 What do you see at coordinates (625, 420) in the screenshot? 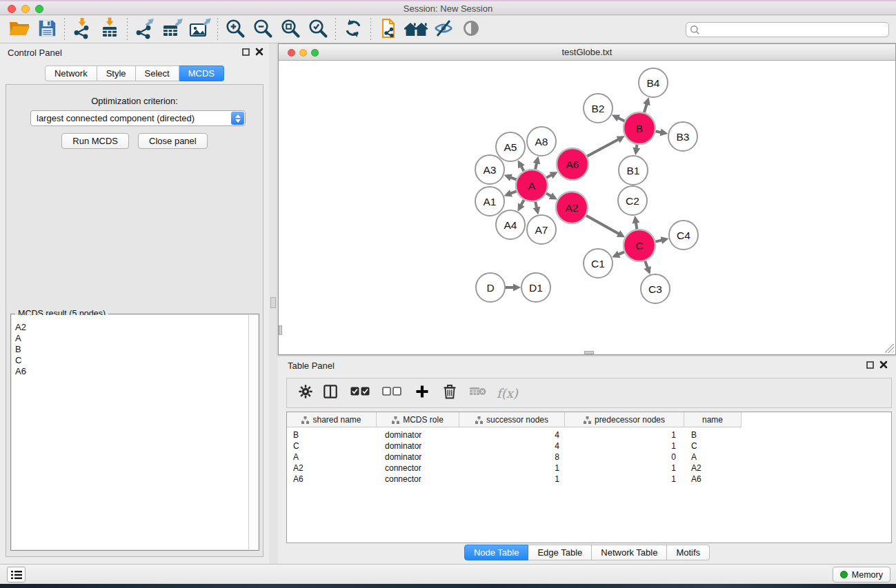
I see `column-header-predecessor-nodes: predecessor nodes` at bounding box center [625, 420].